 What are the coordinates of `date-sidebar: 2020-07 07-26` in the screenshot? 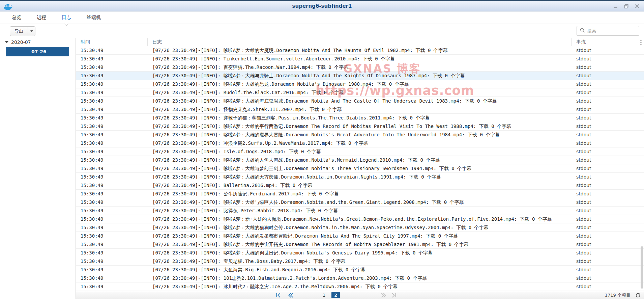 It's located at (38, 168).